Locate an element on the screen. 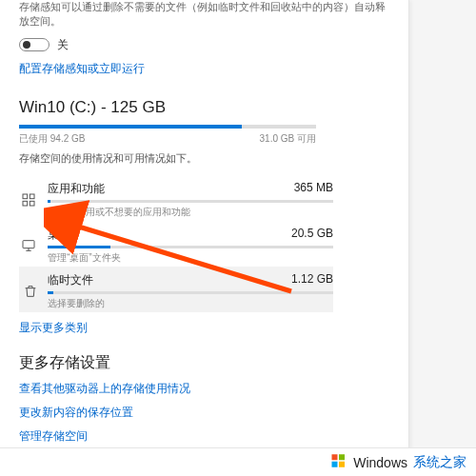 The image size is (476, 476). category-body: 临时文件1.12 GB选择要删除的 is located at coordinates (190, 291).